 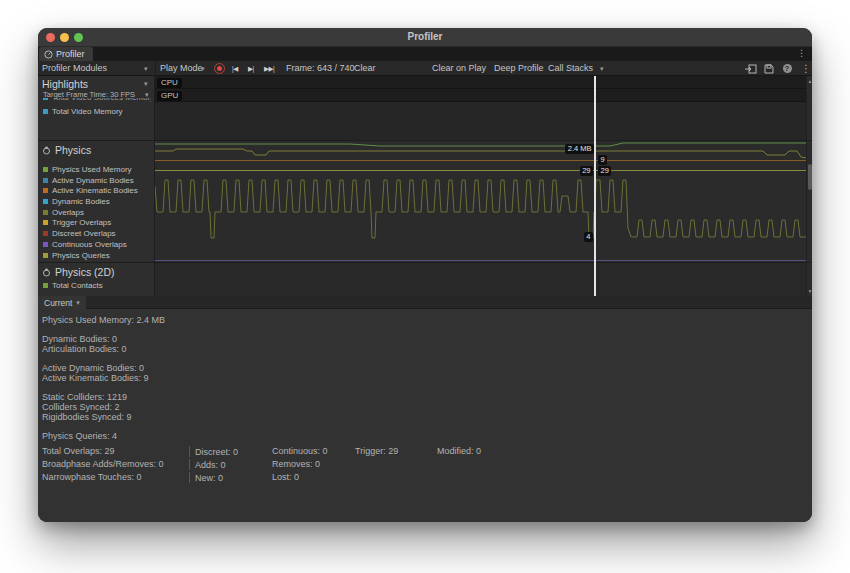 What do you see at coordinates (170, 83) in the screenshot?
I see `cpu-chart-label: CPU` at bounding box center [170, 83].